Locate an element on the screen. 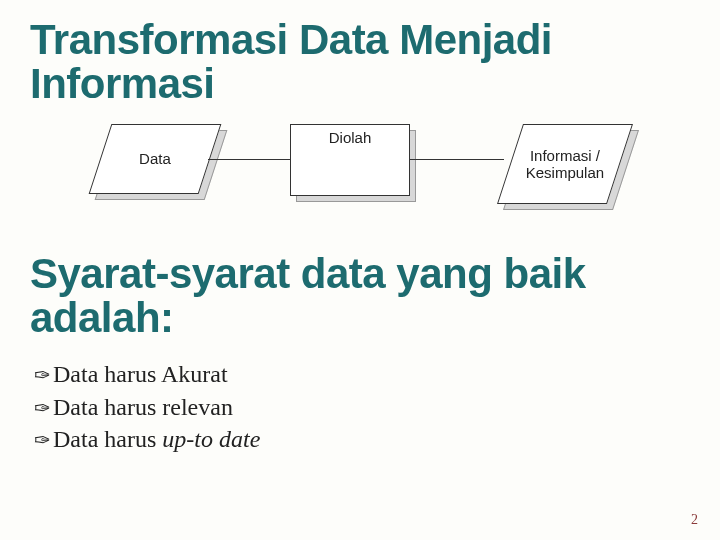  list-item: ✑Data harus up-to date is located at coordinates (362, 439).